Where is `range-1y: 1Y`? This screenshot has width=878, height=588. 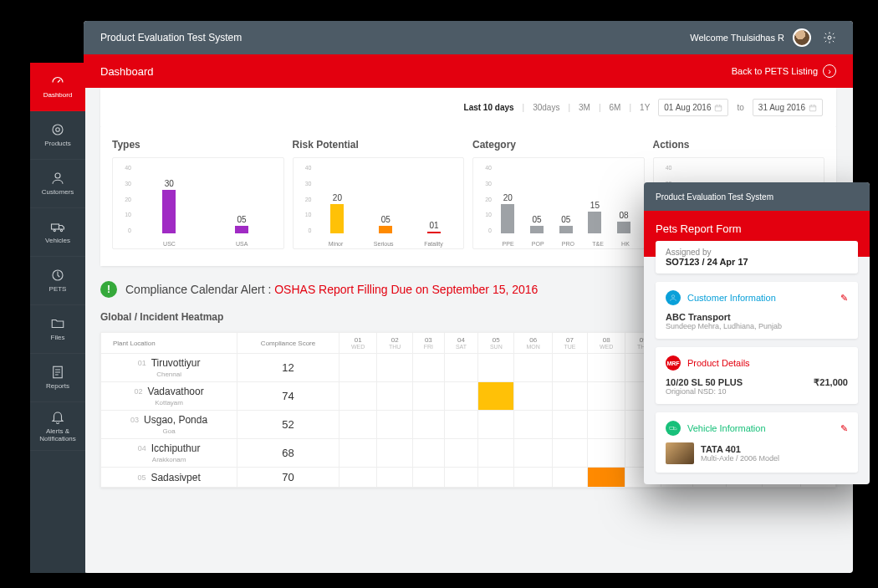
range-1y: 1Y is located at coordinates (645, 107).